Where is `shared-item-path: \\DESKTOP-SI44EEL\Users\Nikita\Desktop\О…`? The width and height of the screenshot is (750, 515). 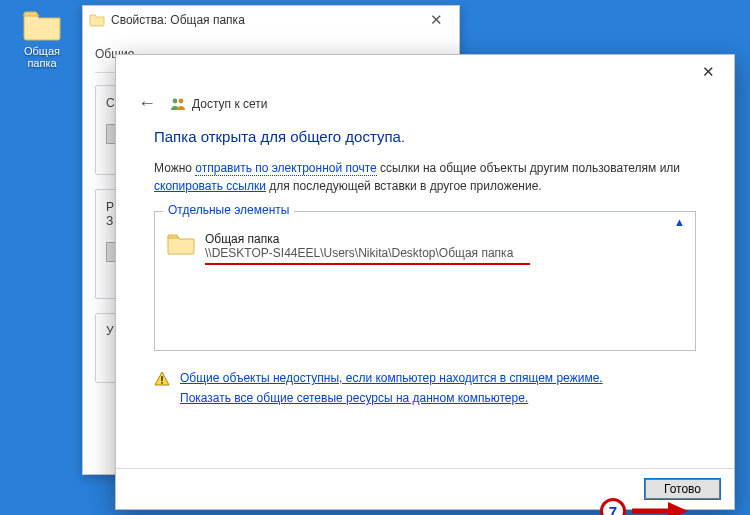 shared-item-path: \\DESKTOP-SI44EEL\Users\Nikita\Desktop\О… is located at coordinates (368, 253).